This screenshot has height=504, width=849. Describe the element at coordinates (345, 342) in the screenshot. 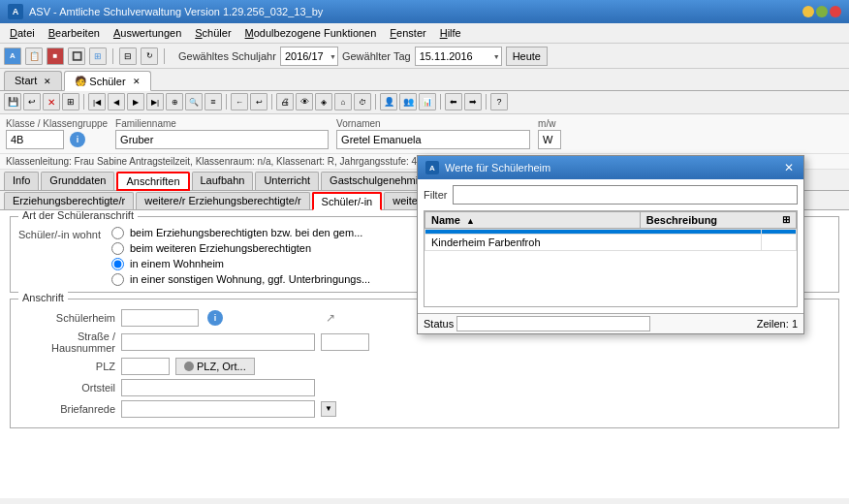

I see `hausnummer-input` at that location.